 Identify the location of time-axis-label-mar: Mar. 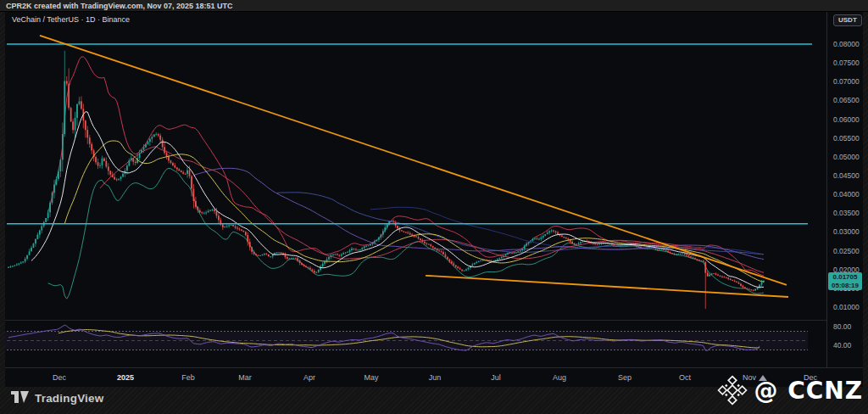
(245, 378).